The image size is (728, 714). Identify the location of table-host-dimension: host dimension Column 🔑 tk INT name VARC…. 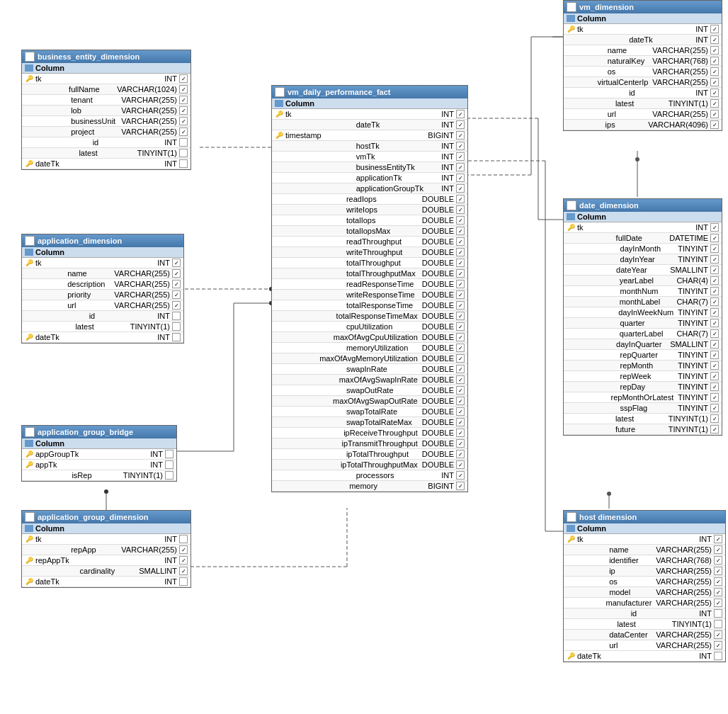
(644, 586).